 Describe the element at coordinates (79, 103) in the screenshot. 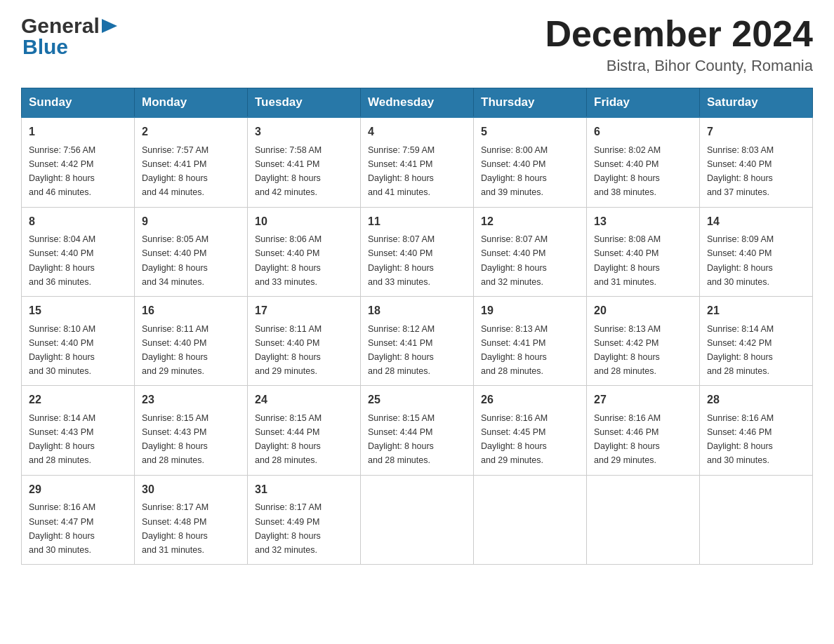

I see `header-sunday: Sunday` at that location.